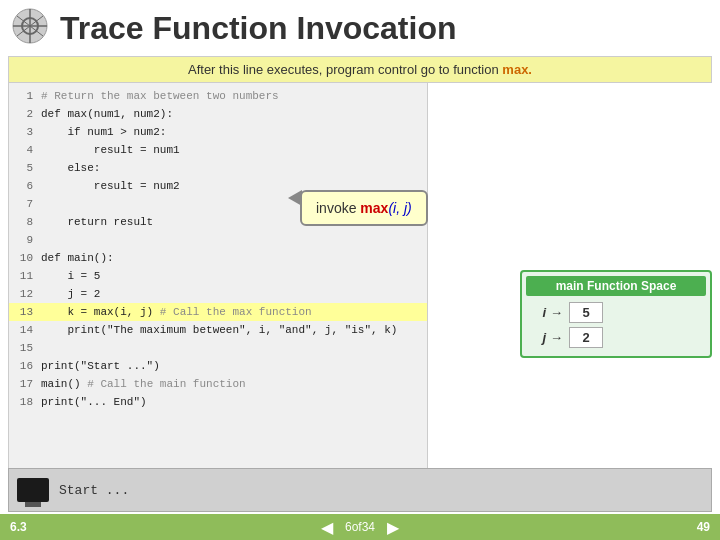 The height and width of the screenshot is (540, 720). What do you see at coordinates (23, 186) in the screenshot?
I see `line-number: 6` at bounding box center [23, 186].